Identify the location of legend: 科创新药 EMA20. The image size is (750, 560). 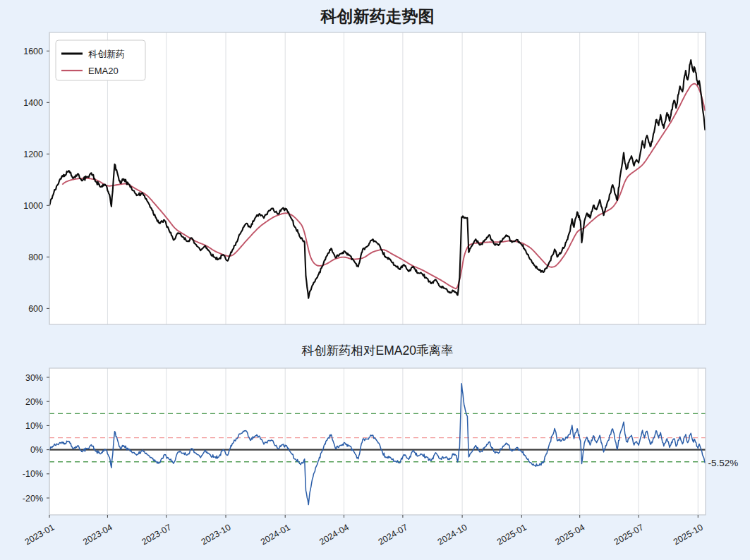
(100, 61).